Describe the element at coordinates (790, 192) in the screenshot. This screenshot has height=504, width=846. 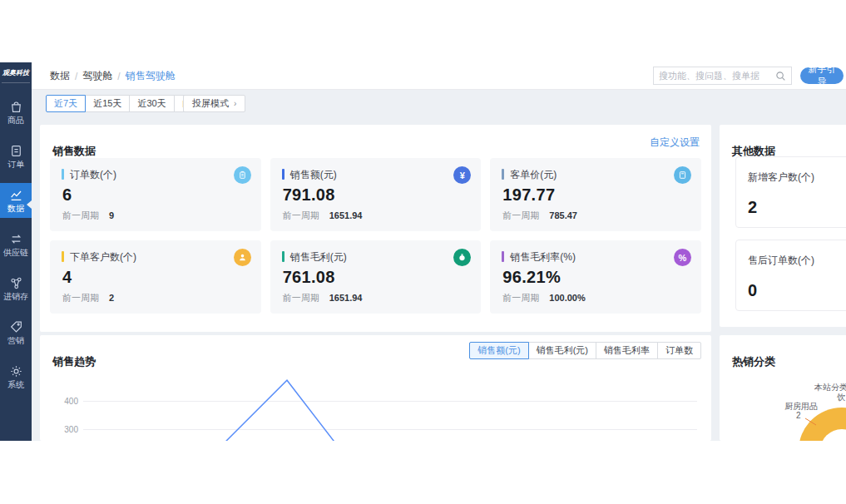
I see `stat-card-new-customers: 新增客户数(个) 2` at that location.